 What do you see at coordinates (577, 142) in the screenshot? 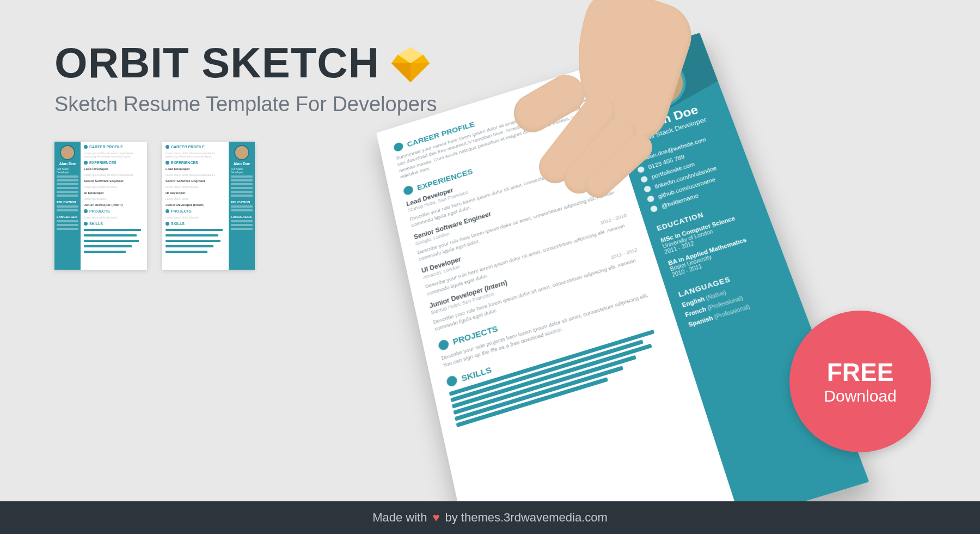
I see `hand-illustration` at bounding box center [577, 142].